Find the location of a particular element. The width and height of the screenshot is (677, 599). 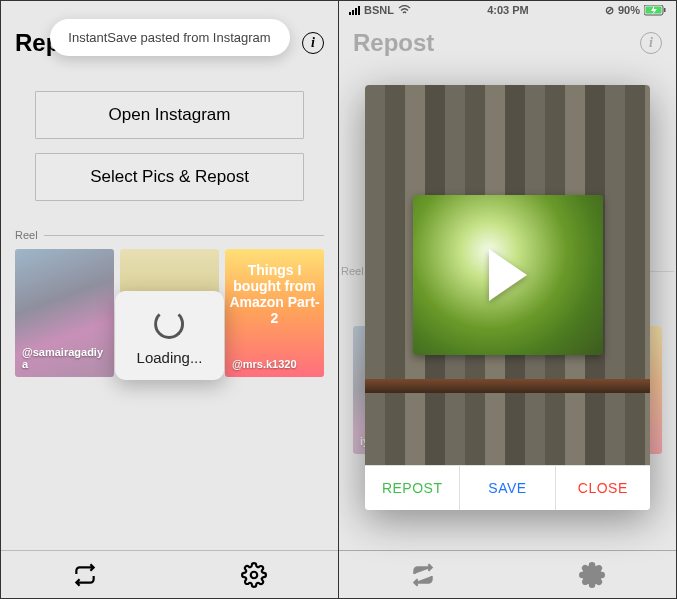

play-icon is located at coordinates (508, 275).